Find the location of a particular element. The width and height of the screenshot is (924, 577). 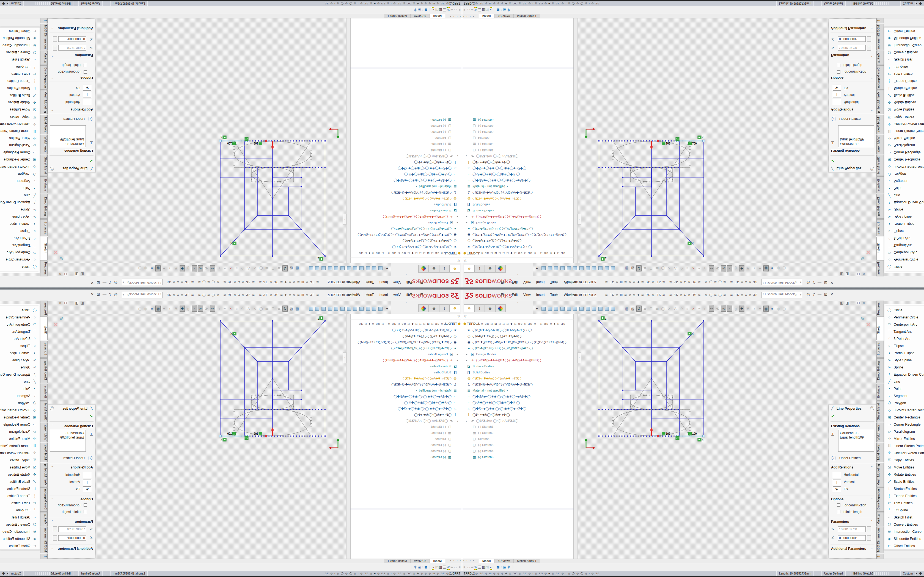

tree-row: ▱ ◯✚Ʒʒ◦♣◯✳◉|◯◦◯|◉✳◯♣◦ʒƷ✚◯ is located at coordinates (406, 409).